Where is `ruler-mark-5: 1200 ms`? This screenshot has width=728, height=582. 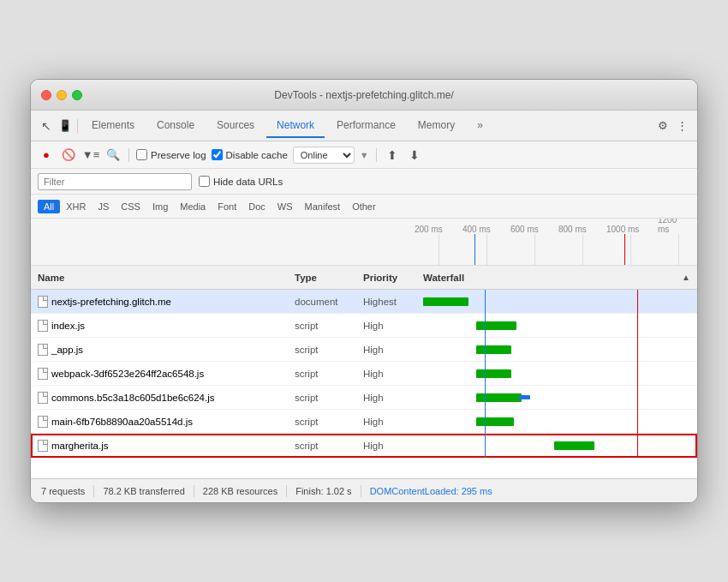
ruler-mark-5: 1200 ms is located at coordinates (674, 226).